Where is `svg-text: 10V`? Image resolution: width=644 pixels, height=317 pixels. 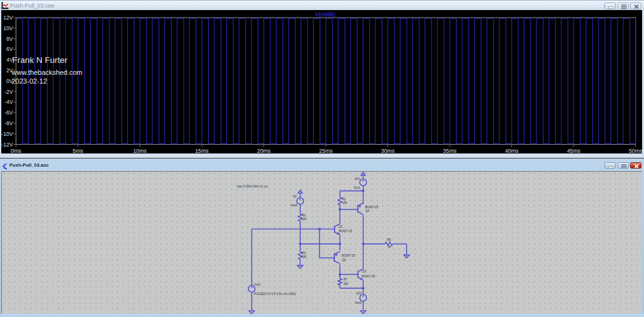 svg-text: 10V is located at coordinates (8, 28).